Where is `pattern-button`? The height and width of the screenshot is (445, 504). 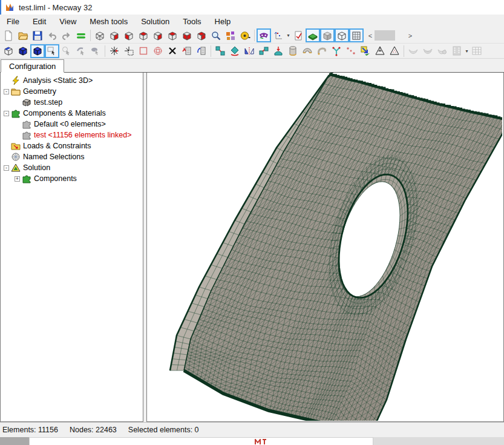
pattern-button is located at coordinates (351, 51).